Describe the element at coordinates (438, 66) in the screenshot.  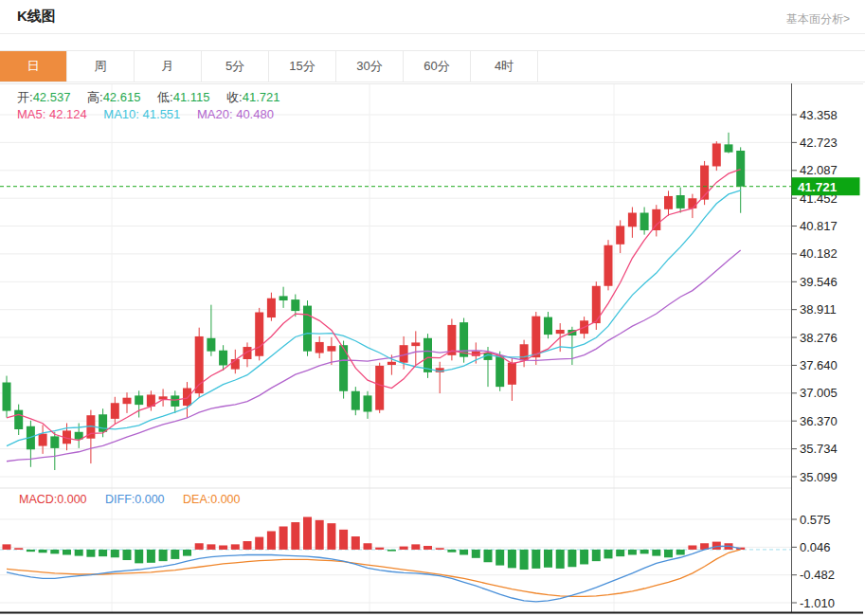
I see `tab-m60: 60分` at that location.